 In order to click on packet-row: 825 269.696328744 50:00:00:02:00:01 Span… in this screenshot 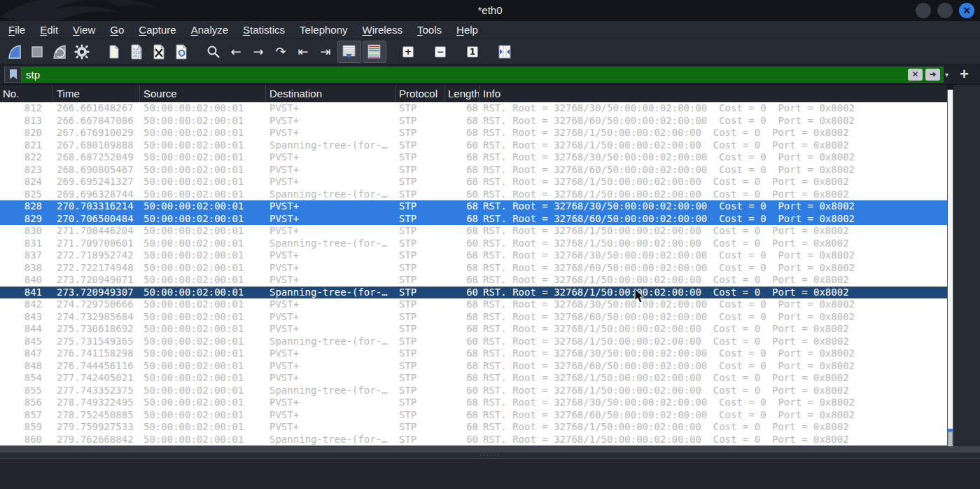, I will do `click(473, 195)`.